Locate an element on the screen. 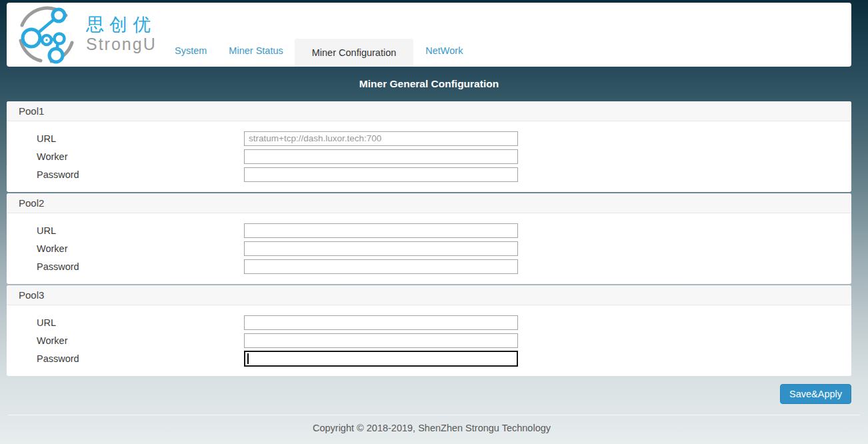  pool2-worker-row: Worker is located at coordinates (429, 248).